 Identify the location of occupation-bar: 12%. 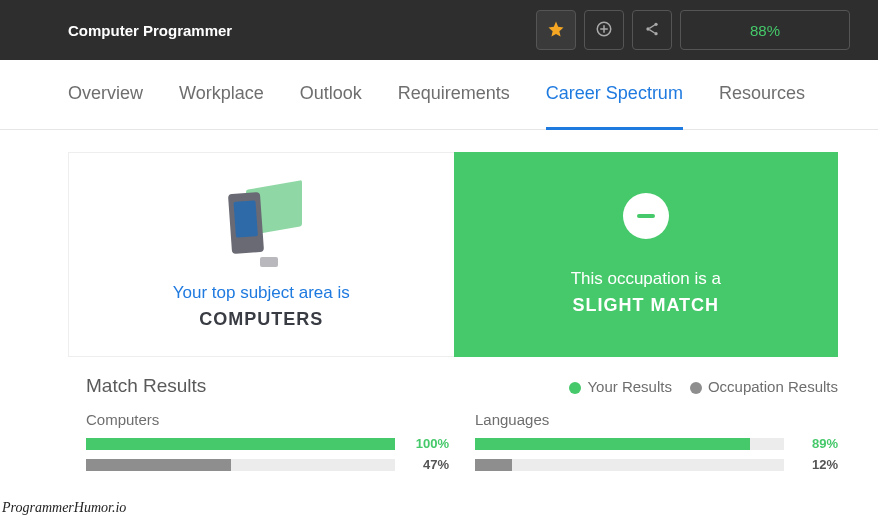
(656, 464).